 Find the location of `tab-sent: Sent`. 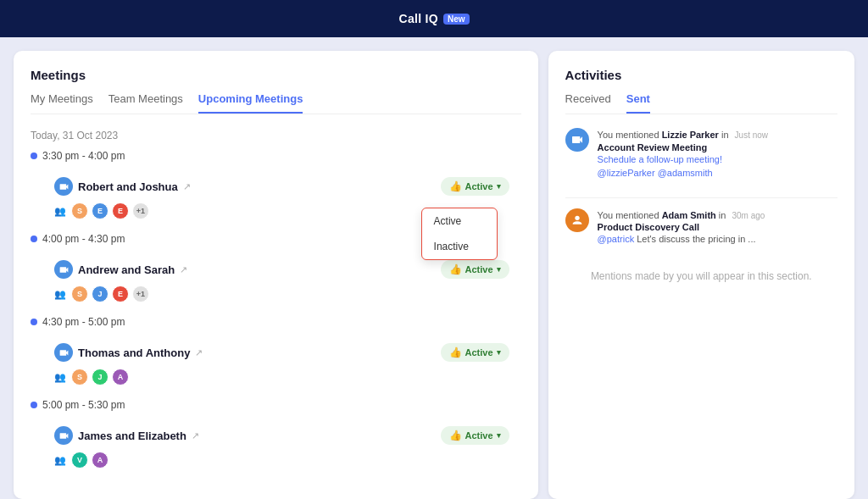

tab-sent: Sent is located at coordinates (638, 103).